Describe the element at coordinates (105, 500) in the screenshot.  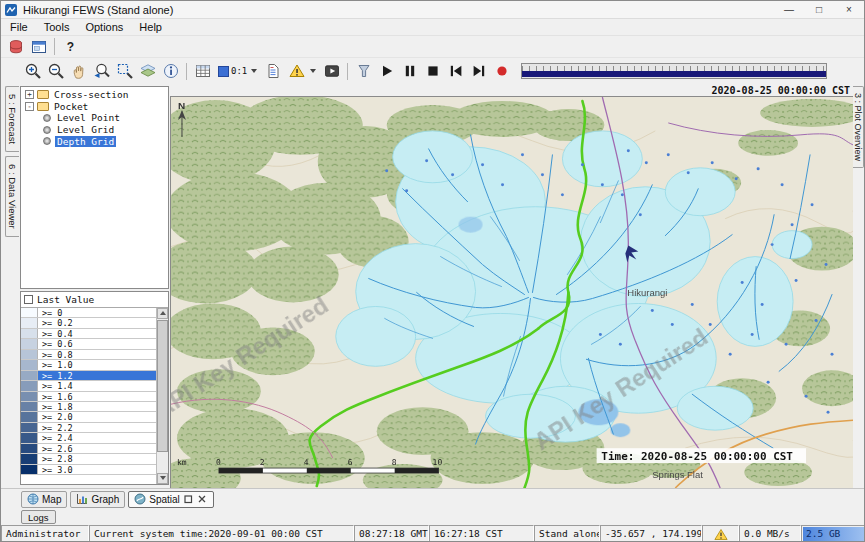
I see `tab-graph-label: Graph` at that location.